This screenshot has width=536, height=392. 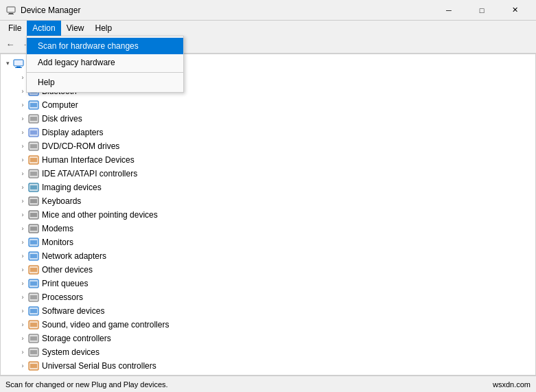 What do you see at coordinates (268, 215) in the screenshot?
I see `tree-item-mice: ›Mice and other pointing devices` at bounding box center [268, 215].